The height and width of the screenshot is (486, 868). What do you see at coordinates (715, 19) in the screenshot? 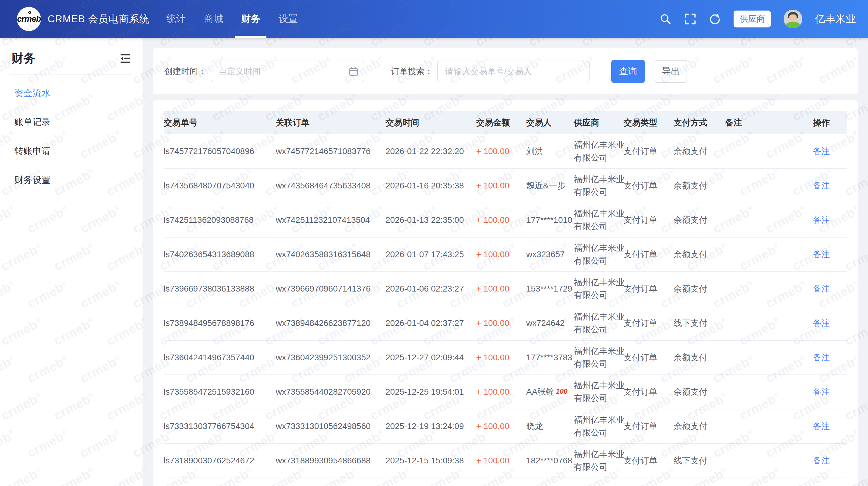
I see `refresh-icon` at bounding box center [715, 19].